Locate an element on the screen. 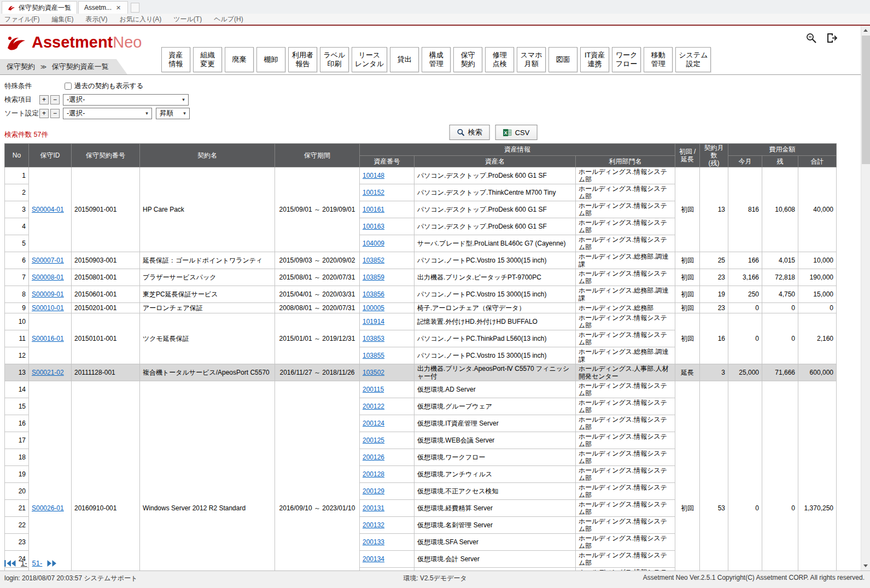 The height and width of the screenshot is (588, 870). maintenance-id-link: S00008-01 is located at coordinates (48, 277).